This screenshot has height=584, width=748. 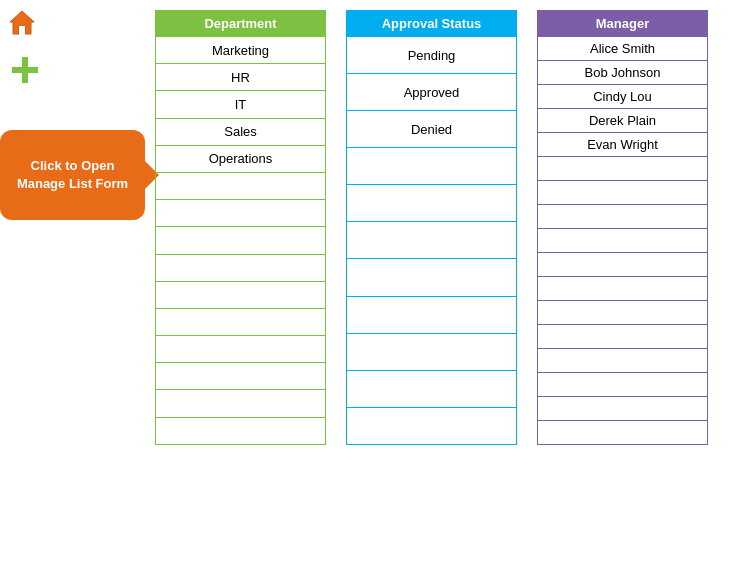 I want to click on table-row: Derek Plain, so click(x=623, y=121).